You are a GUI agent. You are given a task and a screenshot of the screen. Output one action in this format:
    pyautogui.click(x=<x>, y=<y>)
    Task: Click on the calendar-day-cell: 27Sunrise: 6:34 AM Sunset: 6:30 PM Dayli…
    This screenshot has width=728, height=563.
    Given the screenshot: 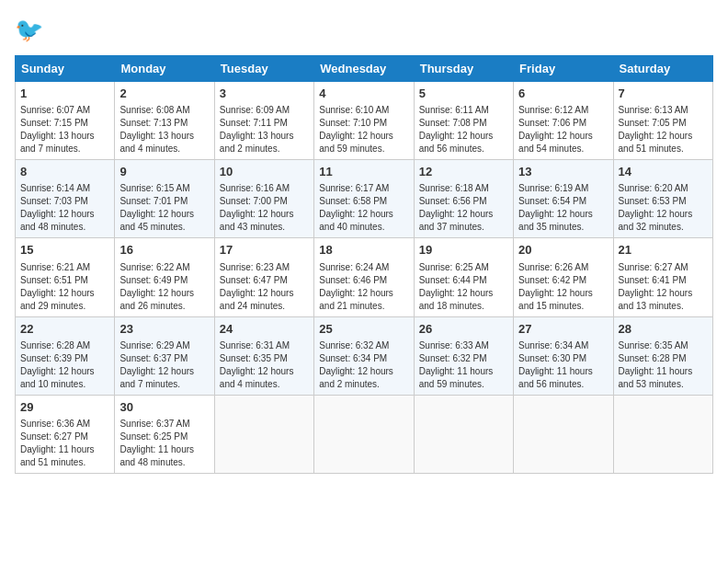 What is the action you would take?
    pyautogui.click(x=563, y=355)
    